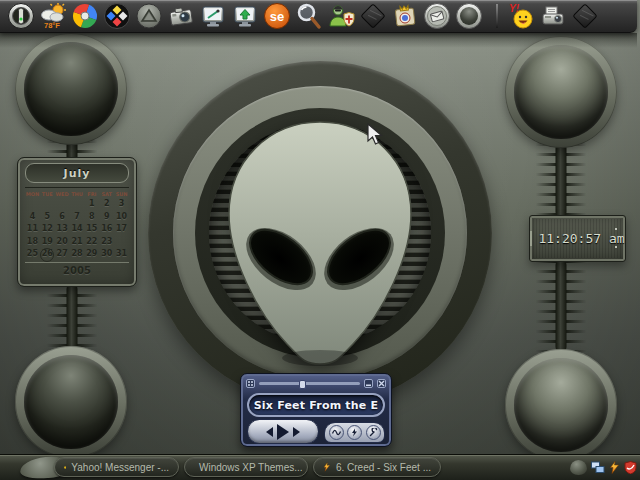 This screenshot has height=480, width=640. What do you see at coordinates (48, 254) in the screenshot?
I see `calendar-day-cell-selected: 26` at bounding box center [48, 254].